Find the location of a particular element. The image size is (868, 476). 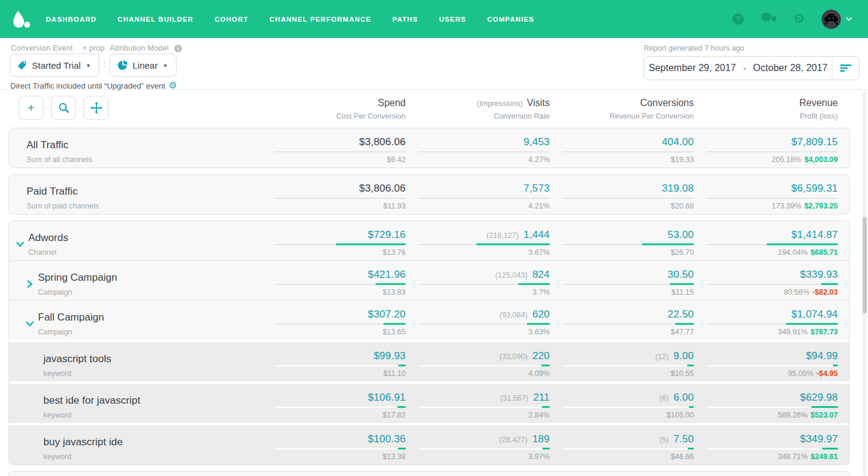

conversion-rate-value: 4.21% is located at coordinates (539, 206).